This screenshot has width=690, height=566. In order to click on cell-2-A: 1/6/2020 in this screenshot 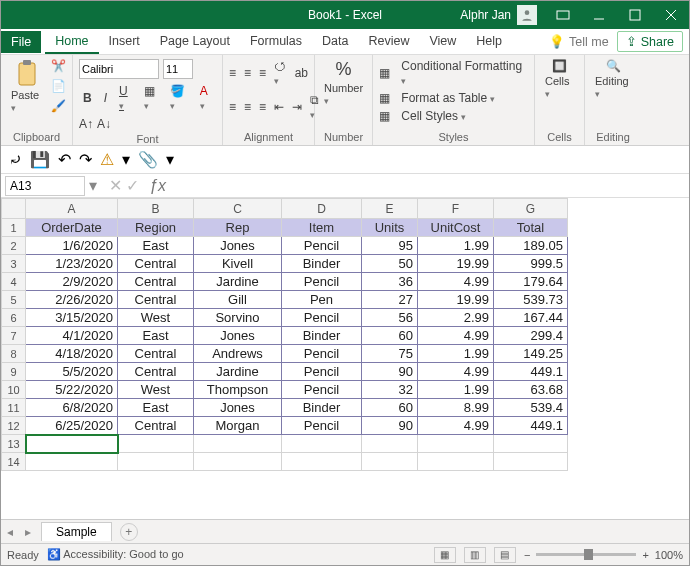, I will do `click(72, 246)`.